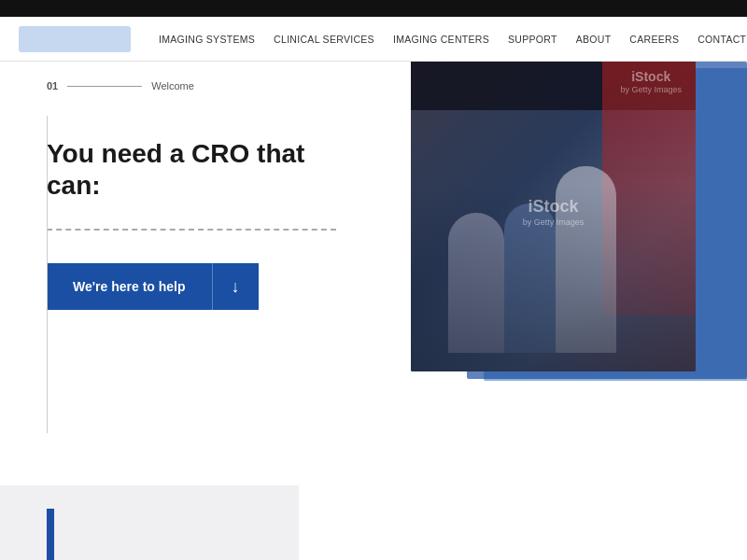  I want to click on nav-careers: CAREERS, so click(654, 39).